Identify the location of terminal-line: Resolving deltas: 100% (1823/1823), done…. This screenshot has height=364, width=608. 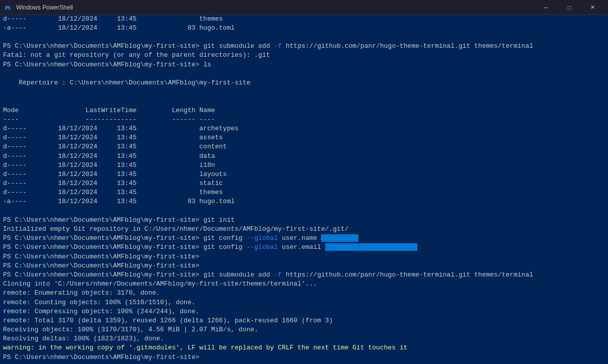
(304, 339).